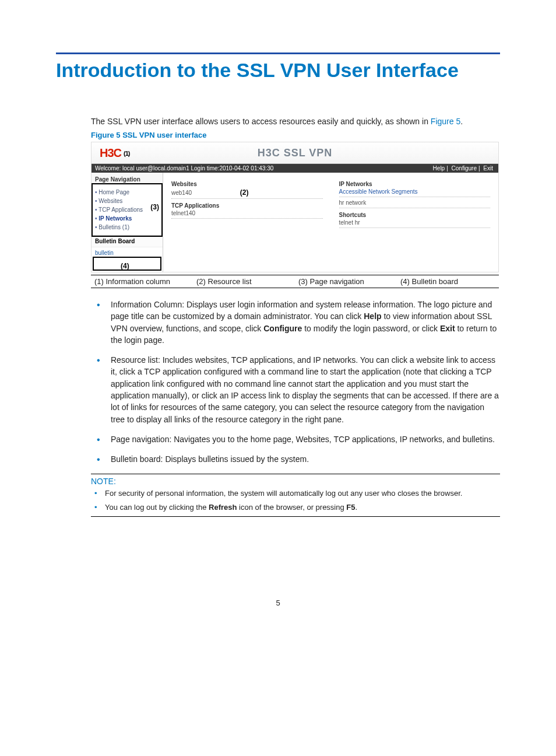 The width and height of the screenshot is (556, 756). I want to click on txt: You can log out by clicking the, so click(157, 508).